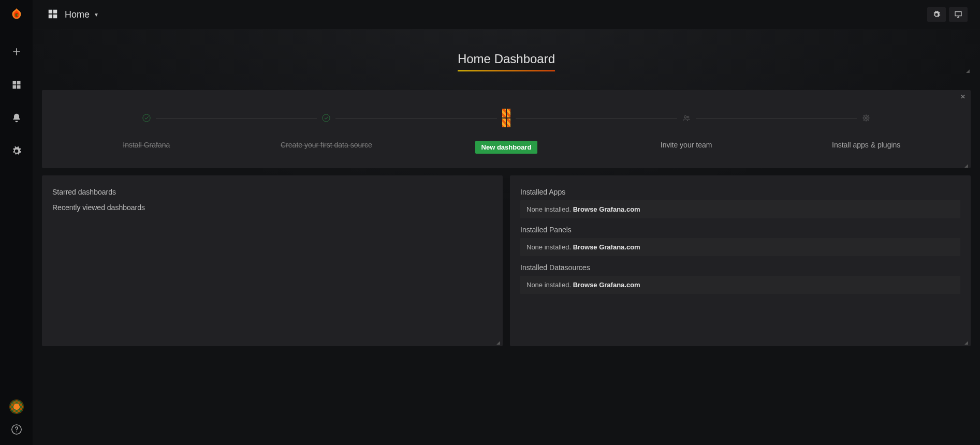 This screenshot has width=980, height=445. What do you see at coordinates (607, 209) in the screenshot?
I see `browse-apps-link: Browse Grafana.com` at bounding box center [607, 209].